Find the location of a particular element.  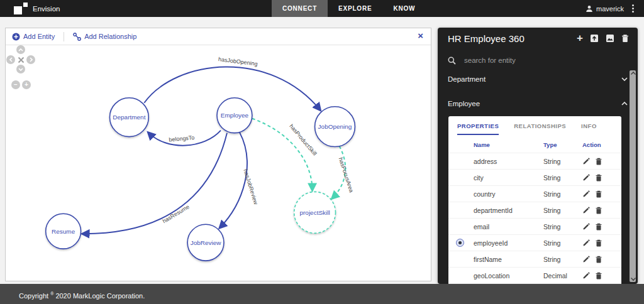

add-relationship-button: Add Relationship is located at coordinates (104, 36).